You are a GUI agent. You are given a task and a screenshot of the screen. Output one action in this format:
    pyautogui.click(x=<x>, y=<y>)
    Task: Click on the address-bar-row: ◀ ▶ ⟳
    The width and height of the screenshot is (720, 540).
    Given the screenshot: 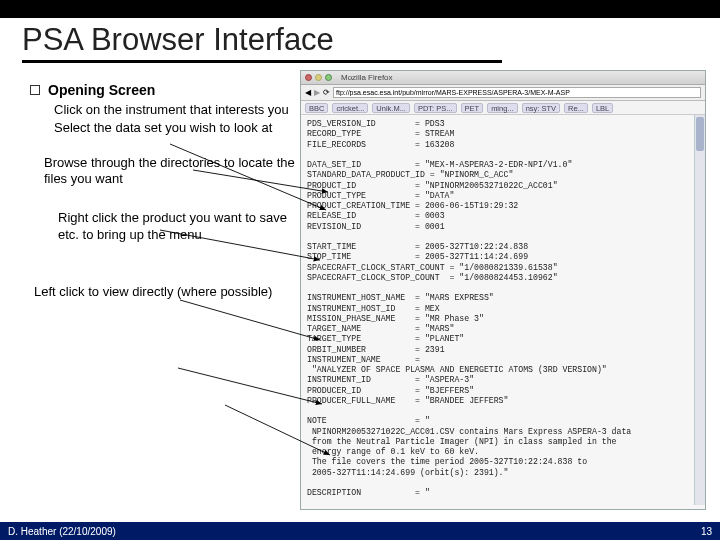 What is the action you would take?
    pyautogui.click(x=503, y=93)
    